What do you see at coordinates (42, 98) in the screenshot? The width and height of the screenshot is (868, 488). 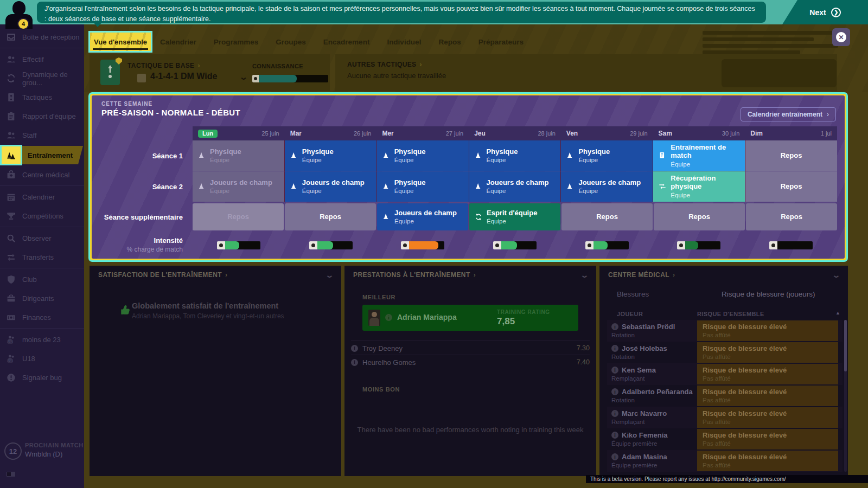 I see `sidebar-item-tactiques: Tactiques` at bounding box center [42, 98].